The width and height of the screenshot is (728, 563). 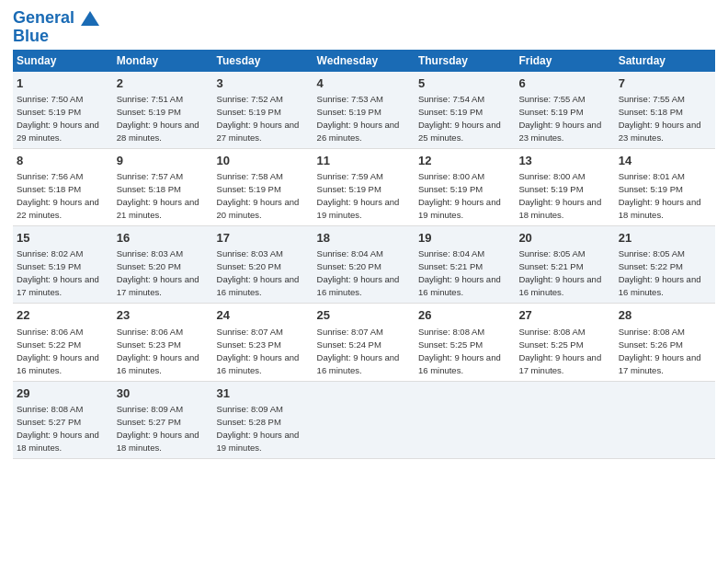 What do you see at coordinates (63, 161) in the screenshot?
I see `day-number: 8` at bounding box center [63, 161].